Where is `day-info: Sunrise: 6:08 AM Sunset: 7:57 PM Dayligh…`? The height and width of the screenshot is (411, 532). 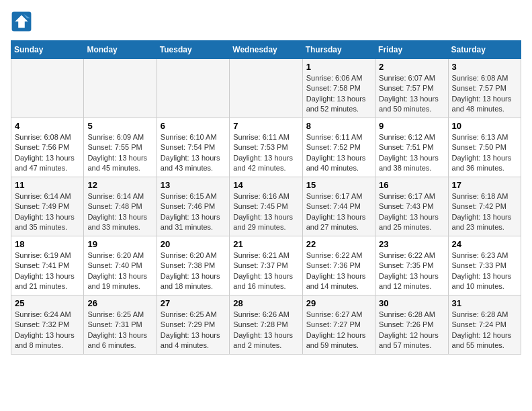 day-info: Sunrise: 6:08 AM Sunset: 7:57 PM Dayligh… is located at coordinates (485, 94).